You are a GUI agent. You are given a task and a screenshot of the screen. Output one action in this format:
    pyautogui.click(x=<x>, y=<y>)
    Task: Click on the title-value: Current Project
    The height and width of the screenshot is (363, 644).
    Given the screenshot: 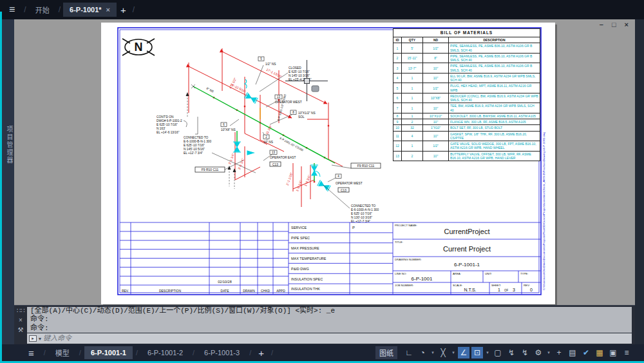 What is the action you would take?
    pyautogui.click(x=467, y=249)
    